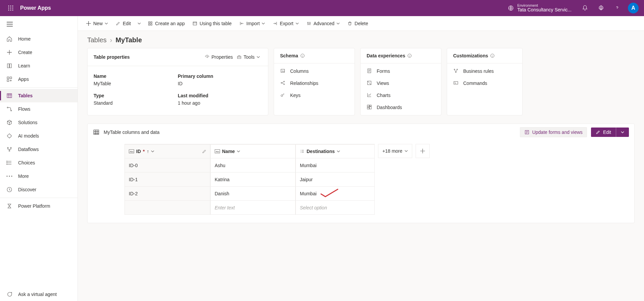  Describe the element at coordinates (323, 23) in the screenshot. I see `cmd-advanced: Advanced` at that location.